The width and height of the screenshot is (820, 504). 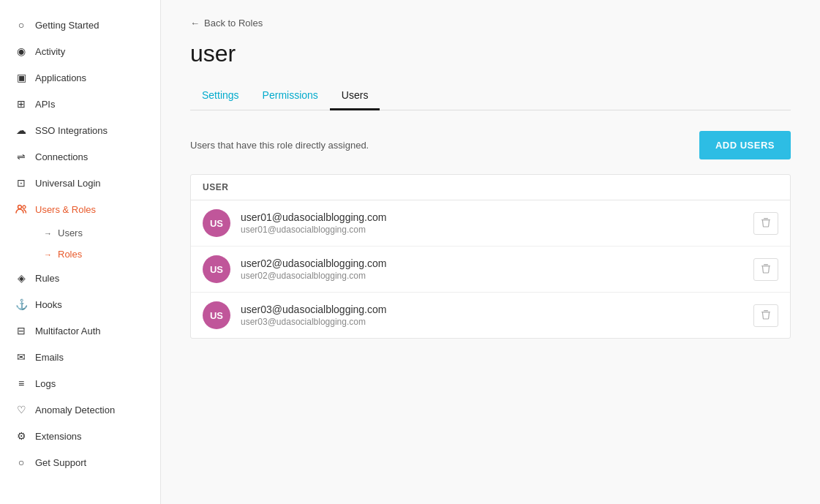 What do you see at coordinates (21, 278) in the screenshot?
I see `rules-icon: ◈` at bounding box center [21, 278].